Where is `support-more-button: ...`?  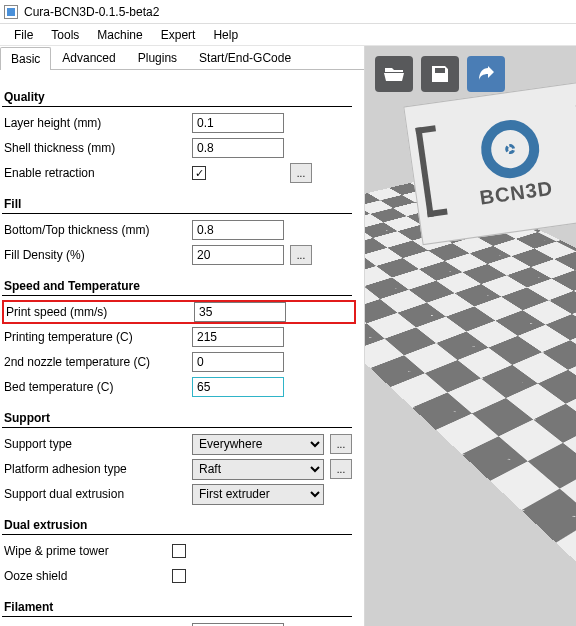
support-more-button: ... is located at coordinates (341, 444).